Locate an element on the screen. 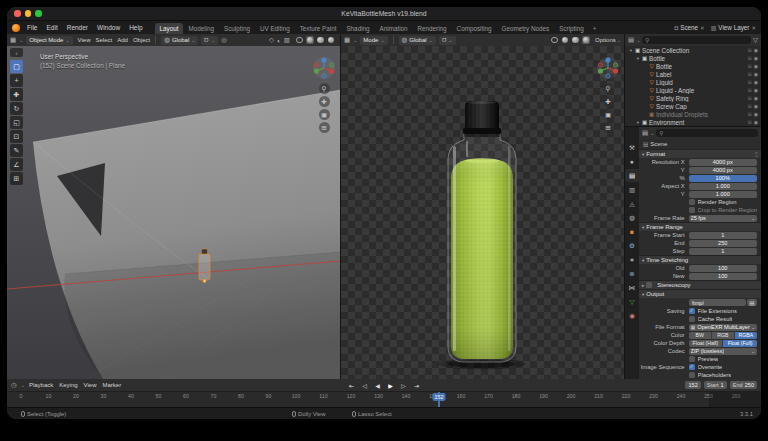  menu-help: Help is located at coordinates (136, 28).